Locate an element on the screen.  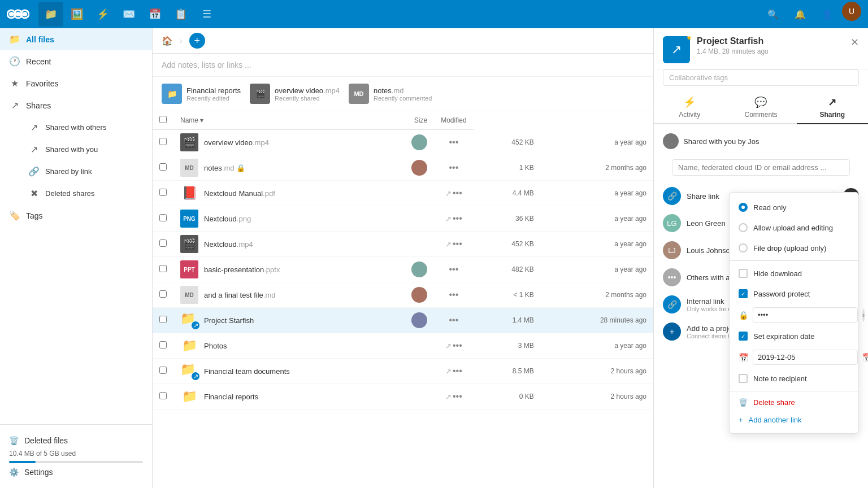
tab-activity: ⚡ Activity is located at coordinates (689, 108).